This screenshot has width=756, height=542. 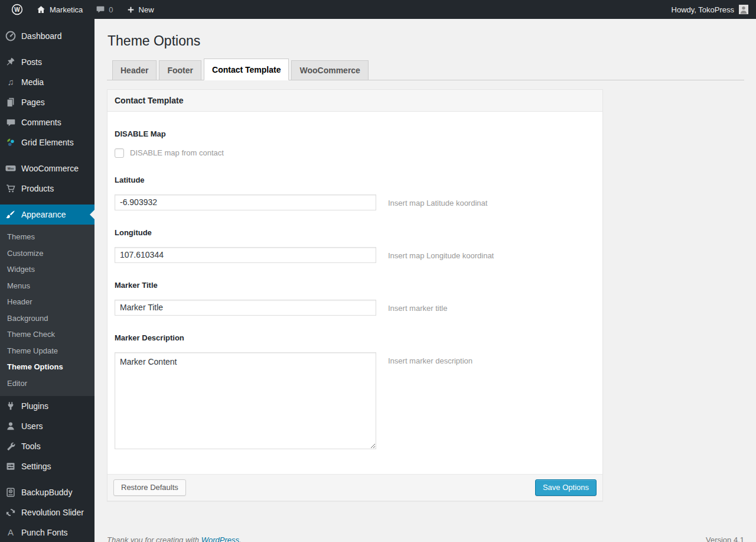 I want to click on field-hint: Insert marker title, so click(x=418, y=306).